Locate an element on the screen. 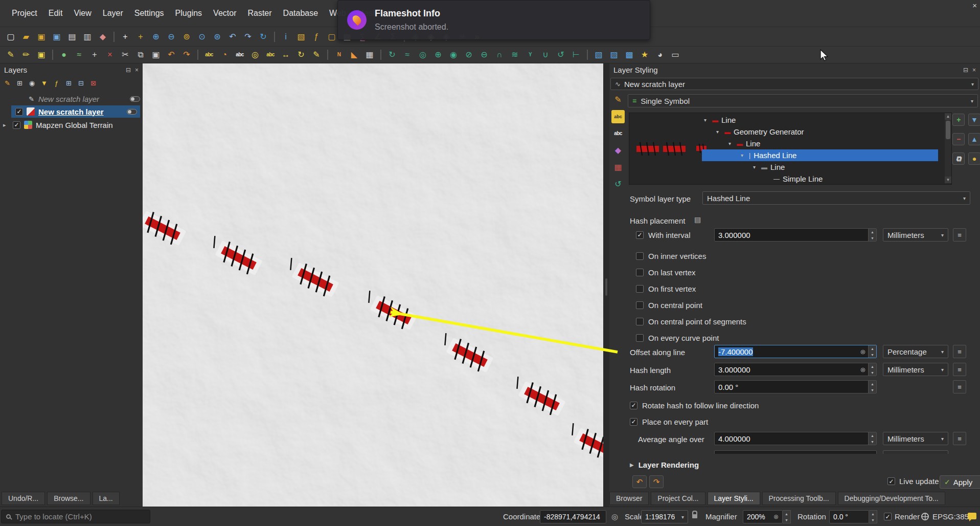 The height and width of the screenshot is (526, 980). live-update-control: ✓ Live update is located at coordinates (913, 481).